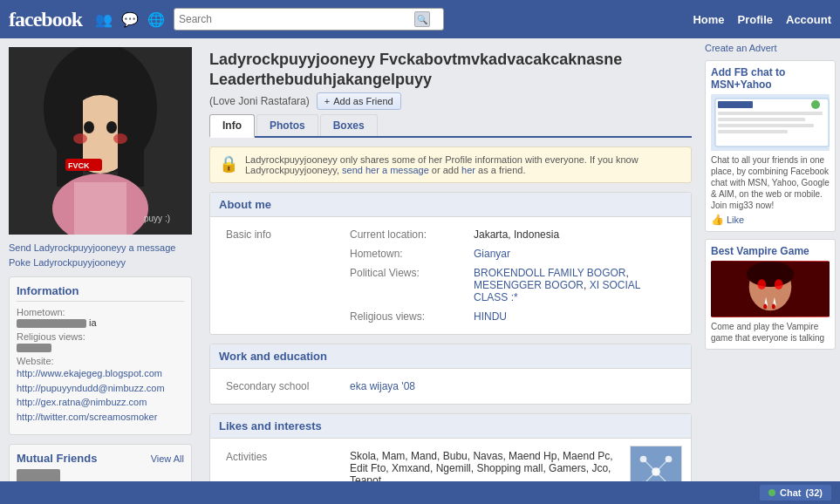 This screenshot has width=840, height=504. Describe the element at coordinates (100, 373) in the screenshot. I see `website-link-1: http://www.ekajegeg.blogspot.com` at that location.